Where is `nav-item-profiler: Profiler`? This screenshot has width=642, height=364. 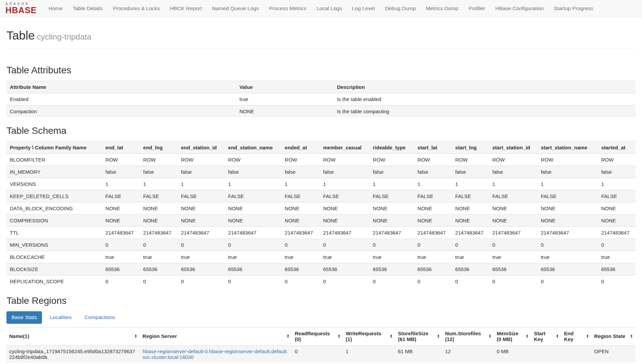
nav-item-profiler: Profiler is located at coordinates (477, 8).